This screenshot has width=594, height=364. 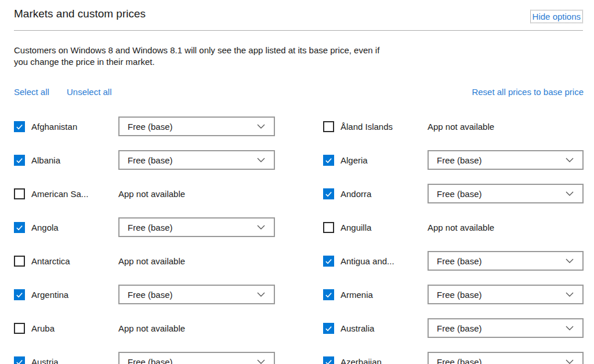 I want to click on page-title: Markets and custom prices, so click(x=80, y=14).